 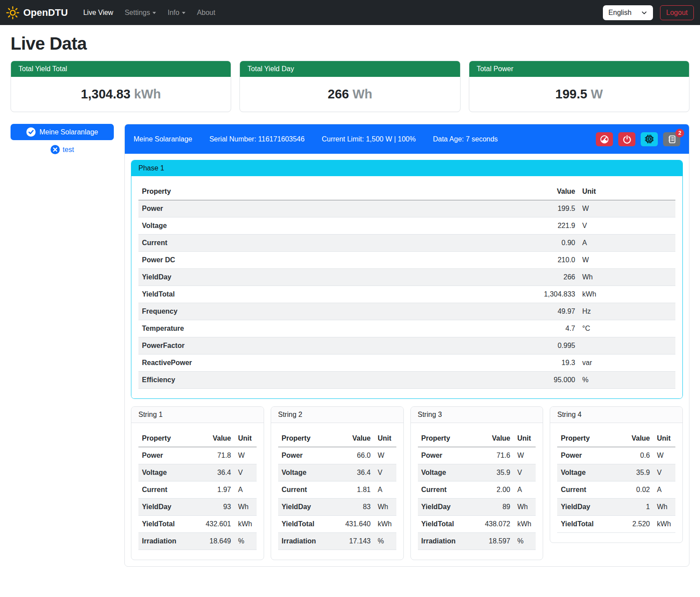 I want to click on table-row: Power71.6W, so click(x=477, y=456).